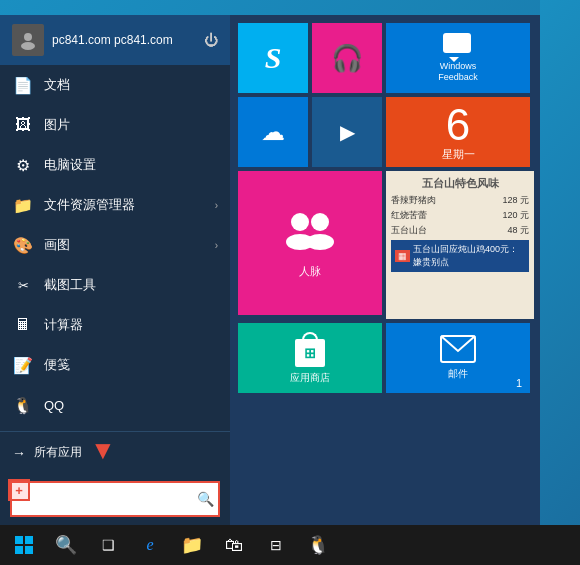 Image resolution: width=580 pixels, height=565 pixels. I want to click on file-explorer-icon: 📁, so click(23, 205).